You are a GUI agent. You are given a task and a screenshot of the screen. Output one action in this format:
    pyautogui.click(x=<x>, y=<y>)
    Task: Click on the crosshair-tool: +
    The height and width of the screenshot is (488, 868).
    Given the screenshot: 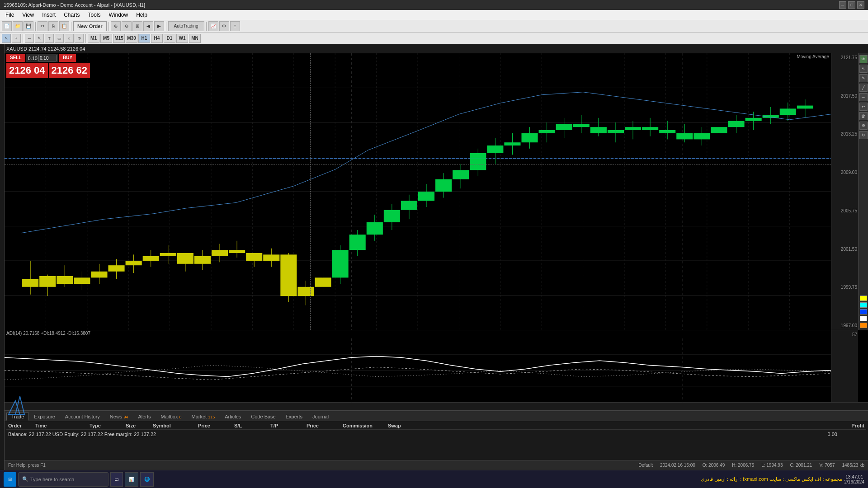 What is the action you would take?
    pyautogui.click(x=16, y=38)
    